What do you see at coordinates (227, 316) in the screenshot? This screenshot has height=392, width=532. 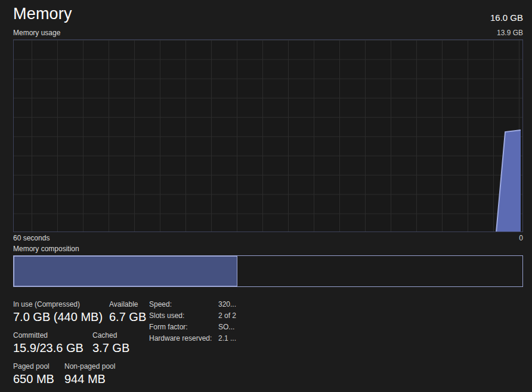 I see `detail-value: 2 of 2` at bounding box center [227, 316].